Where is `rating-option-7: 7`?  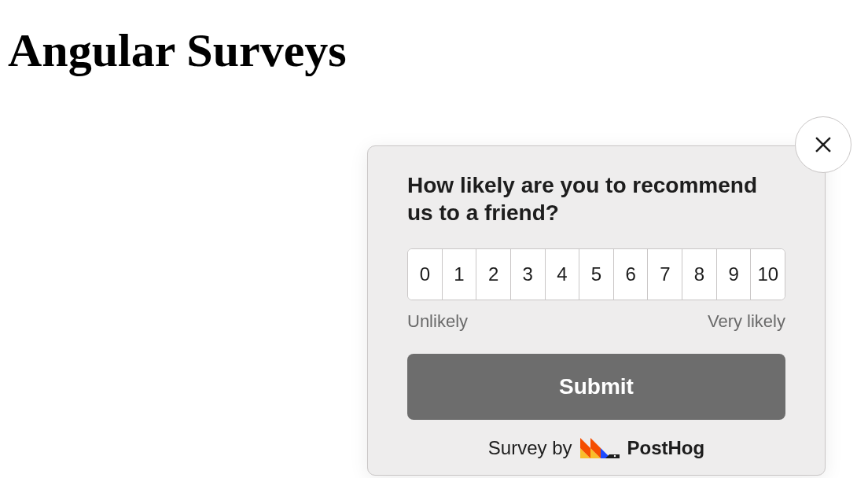 rating-option-7: 7 is located at coordinates (665, 274).